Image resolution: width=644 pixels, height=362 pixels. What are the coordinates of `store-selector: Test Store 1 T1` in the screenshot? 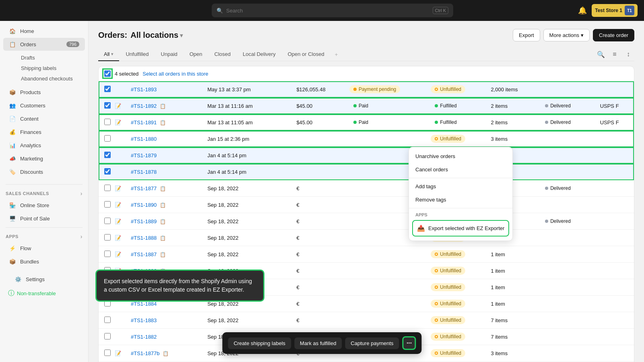 It's located at (615, 10).